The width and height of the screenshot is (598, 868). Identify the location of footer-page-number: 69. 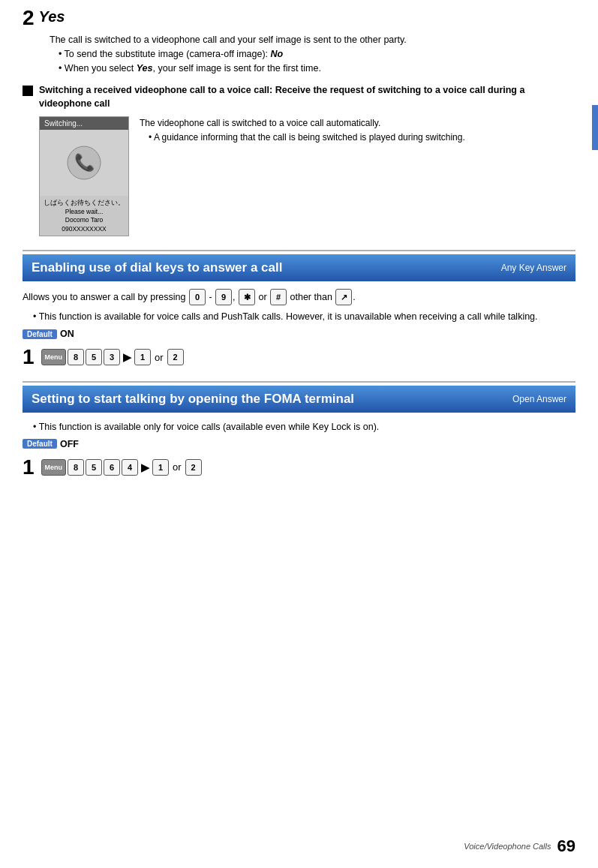
(566, 846).